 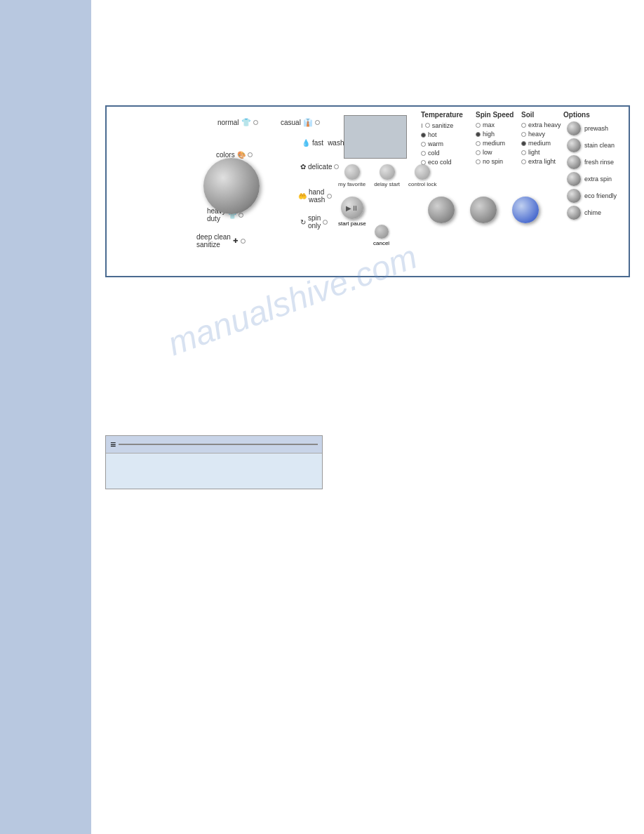 I want to click on soil-extra-heavy-row: extra heavy, so click(x=544, y=125).